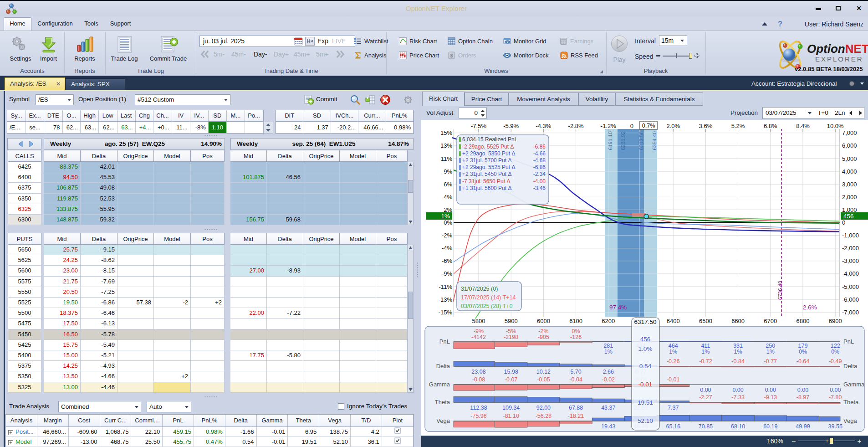 This screenshot has height=447, width=868. What do you see at coordinates (850, 210) in the screenshot?
I see `svg-text: 1,000` at bounding box center [850, 210].